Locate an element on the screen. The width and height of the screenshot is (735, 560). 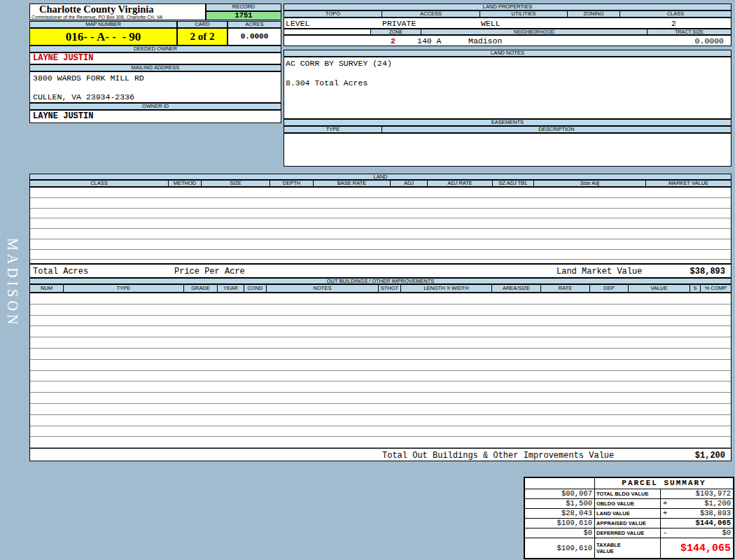
ps-amount-bldg: $103,972 is located at coordinates (713, 493).